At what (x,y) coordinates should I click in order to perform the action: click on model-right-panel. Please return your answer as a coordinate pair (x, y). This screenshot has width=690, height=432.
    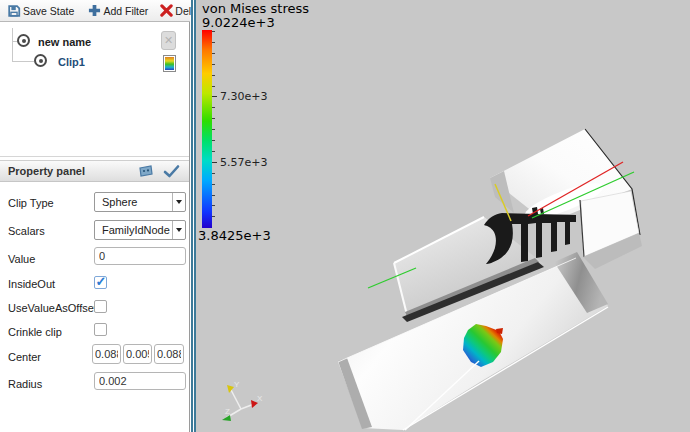
    Looking at the image, I should click on (611, 230).